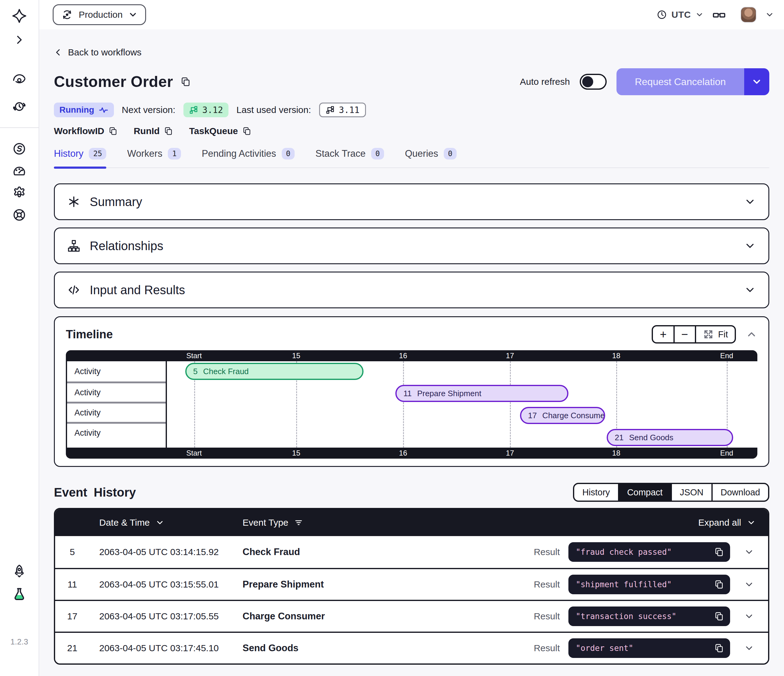 This screenshot has width=784, height=676. I want to click on tab-workers: Workers 1, so click(154, 158).